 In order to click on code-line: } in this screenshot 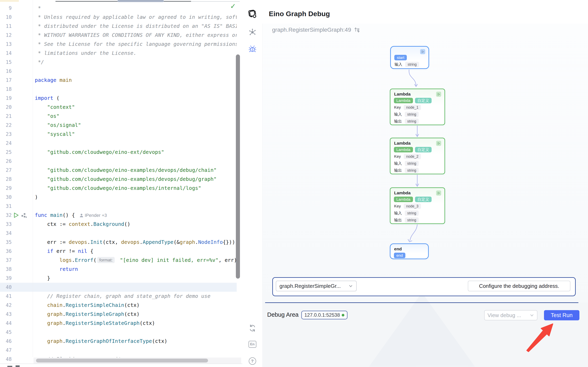, I will do `click(43, 278)`.